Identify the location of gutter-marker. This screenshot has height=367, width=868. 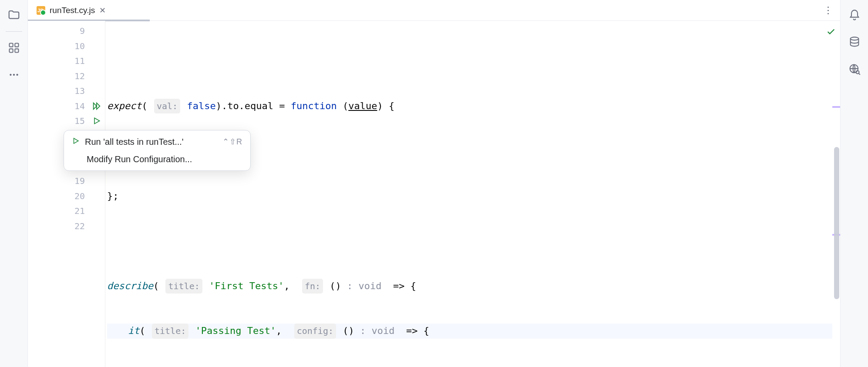
(836, 107).